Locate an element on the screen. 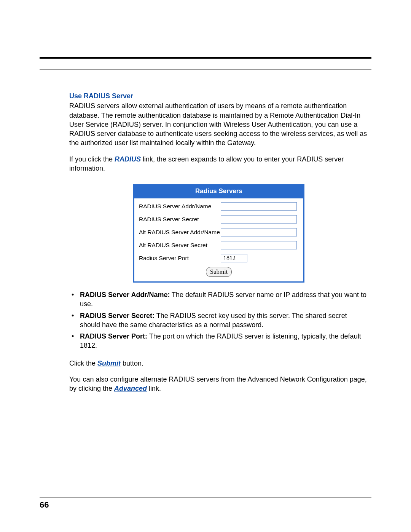  submit-button: Submit is located at coordinates (219, 272).